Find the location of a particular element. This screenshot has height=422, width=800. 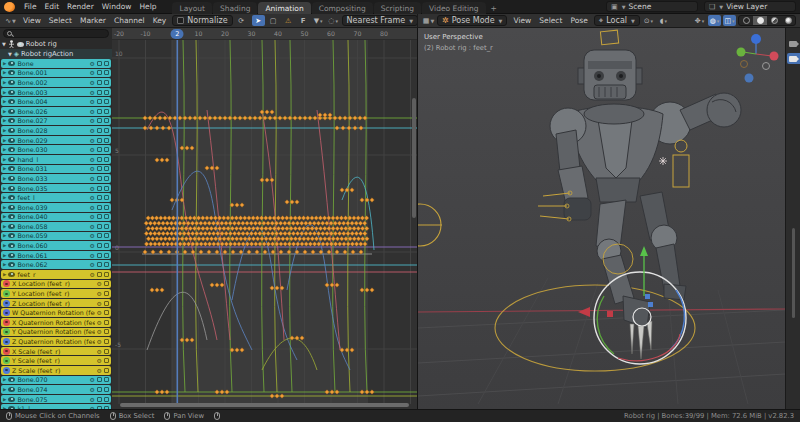

channel-row-bone: ▶Bone.074⚙ is located at coordinates (56, 390).